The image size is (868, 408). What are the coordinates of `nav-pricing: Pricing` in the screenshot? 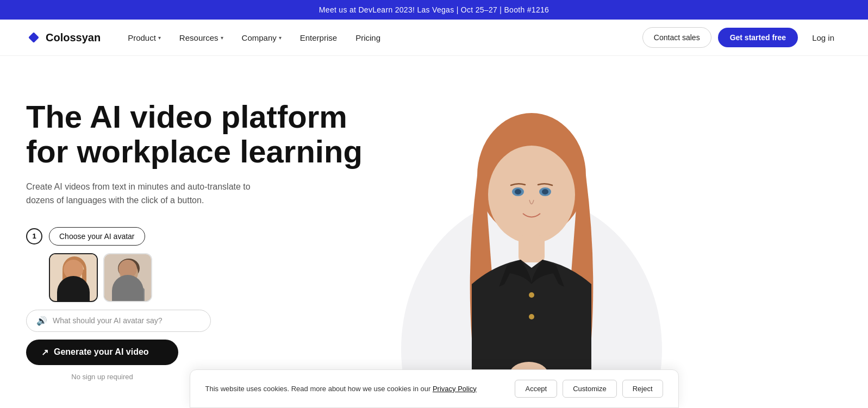 It's located at (368, 38).